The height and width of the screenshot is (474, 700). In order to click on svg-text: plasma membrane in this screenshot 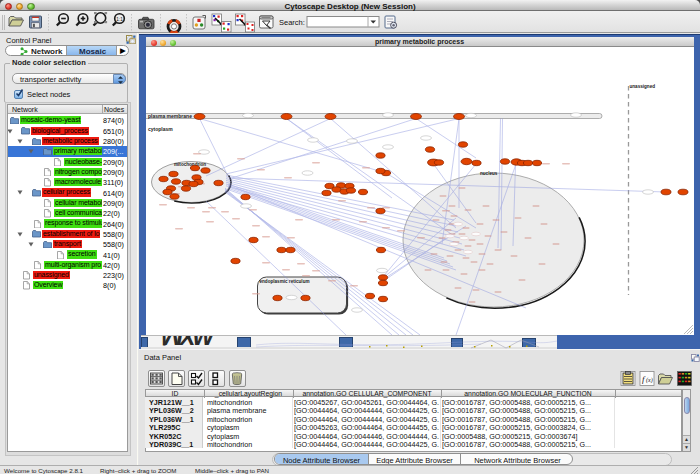, I will do `click(170, 115)`.